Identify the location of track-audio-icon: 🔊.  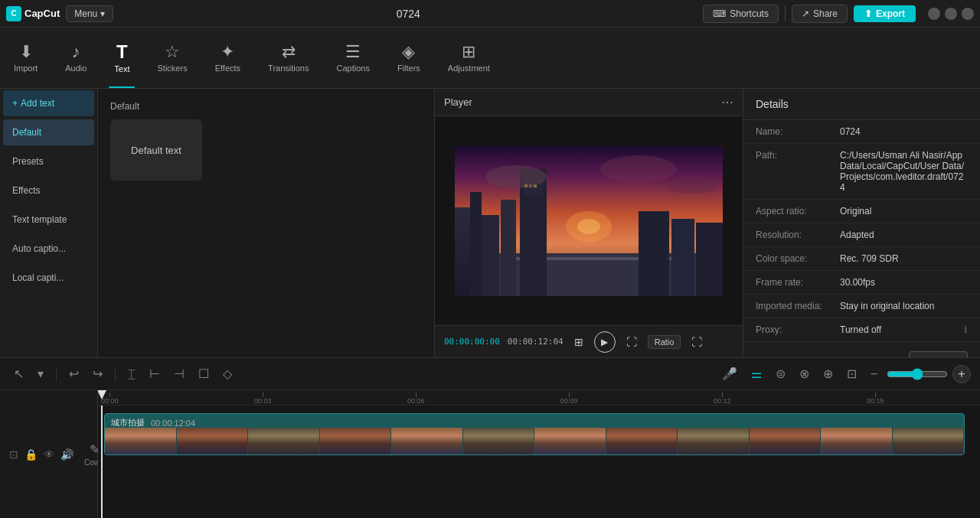
(67, 454).